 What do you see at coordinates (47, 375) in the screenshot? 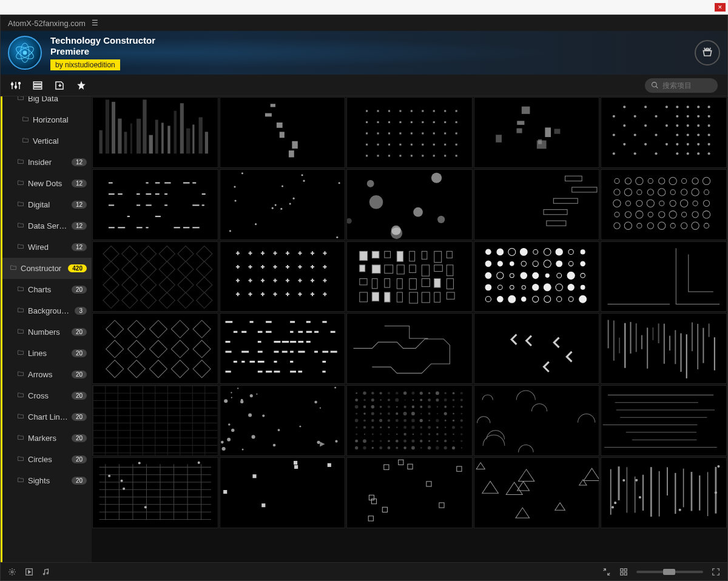
I see `sidebar-item-arrows: Arrows20` at bounding box center [47, 375].